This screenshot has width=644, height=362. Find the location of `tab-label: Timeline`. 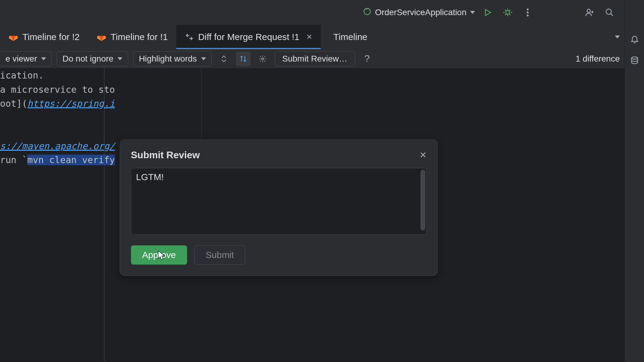

tab-label: Timeline is located at coordinates (350, 37).